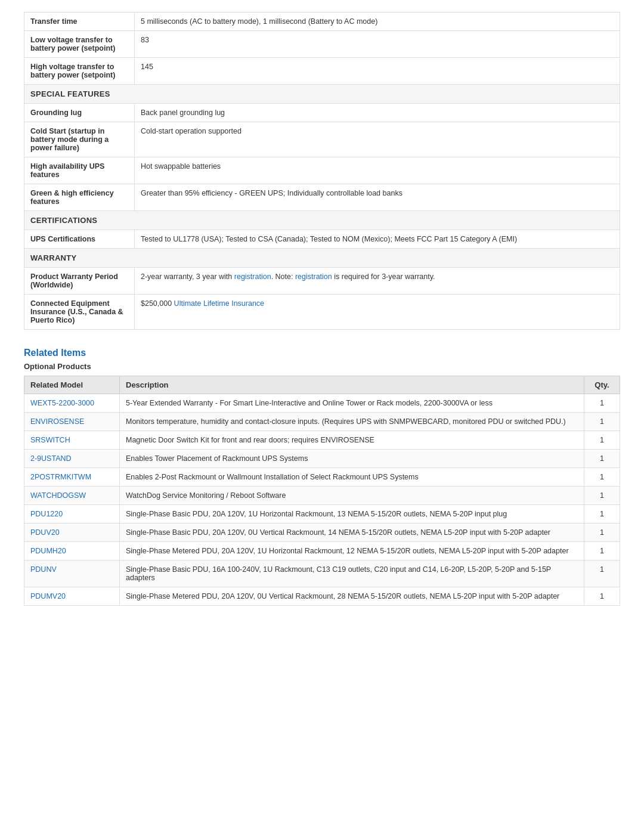 The height and width of the screenshot is (833, 644). I want to click on model-link: PDUNV, so click(44, 569).